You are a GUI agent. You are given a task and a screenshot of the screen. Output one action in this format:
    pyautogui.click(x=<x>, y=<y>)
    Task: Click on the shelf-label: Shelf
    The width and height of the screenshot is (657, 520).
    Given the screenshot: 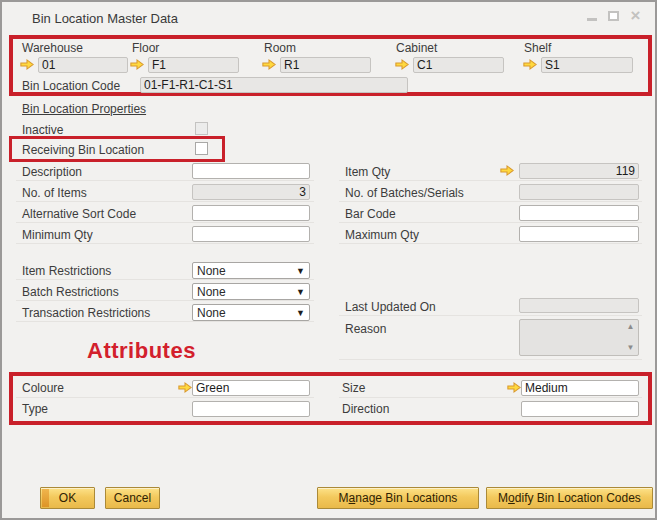 What is the action you would take?
    pyautogui.click(x=538, y=48)
    